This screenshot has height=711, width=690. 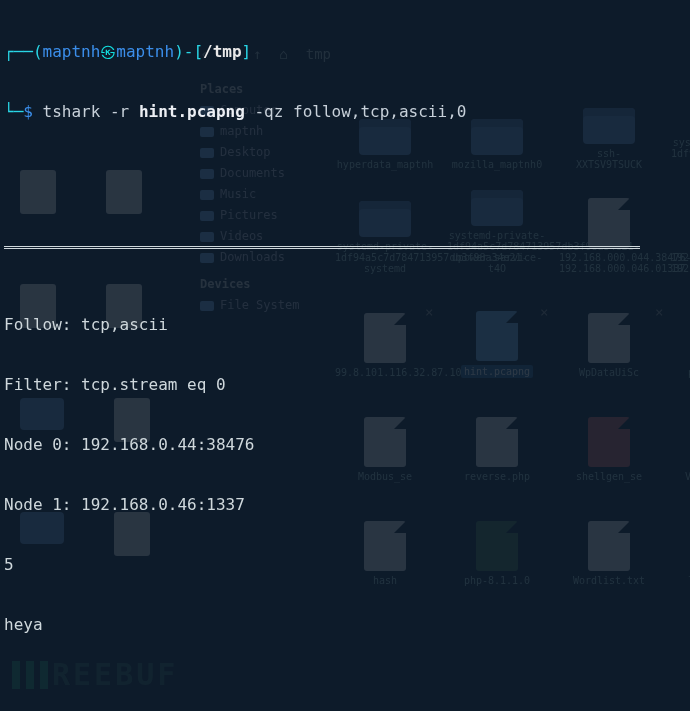 I want to click on out-len: 5, so click(x=345, y=565).